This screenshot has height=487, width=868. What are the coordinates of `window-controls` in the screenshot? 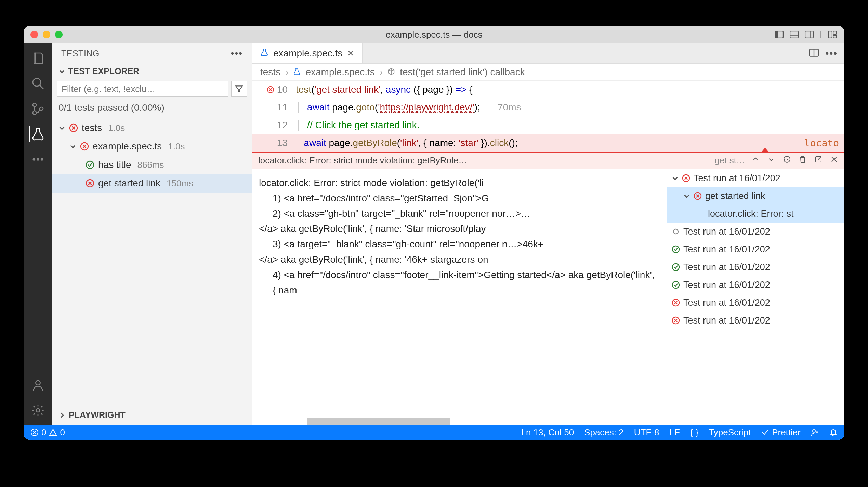 It's located at (47, 35).